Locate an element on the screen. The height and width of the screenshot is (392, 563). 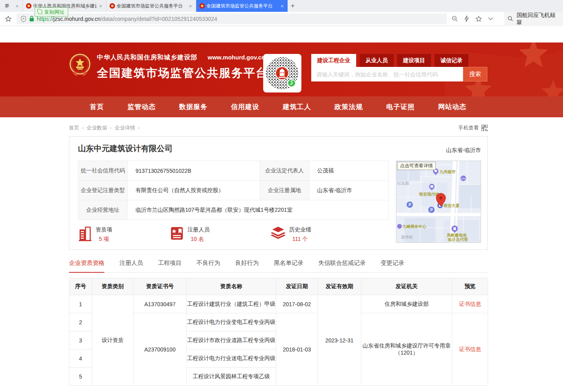
business-address-value: 临沂市兰山区陶然路107号星河晶都（联安）现代城1号楼2201室 is located at coordinates (258, 210).